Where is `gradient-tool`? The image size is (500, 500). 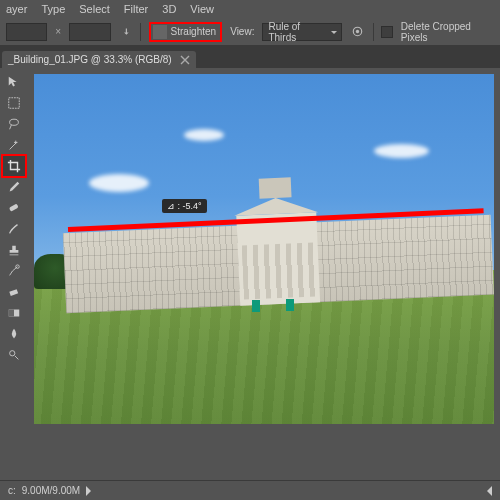
gradient-tool is located at coordinates (14, 313).